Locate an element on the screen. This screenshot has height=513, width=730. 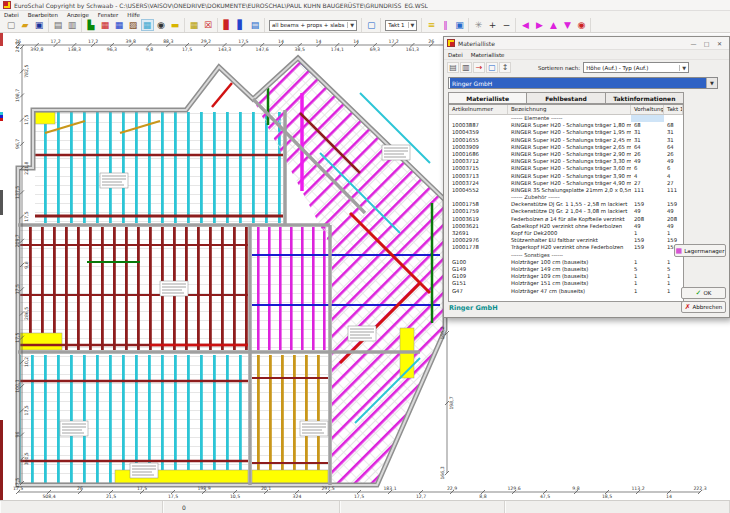
minimize-icon: — is located at coordinates (694, 43).